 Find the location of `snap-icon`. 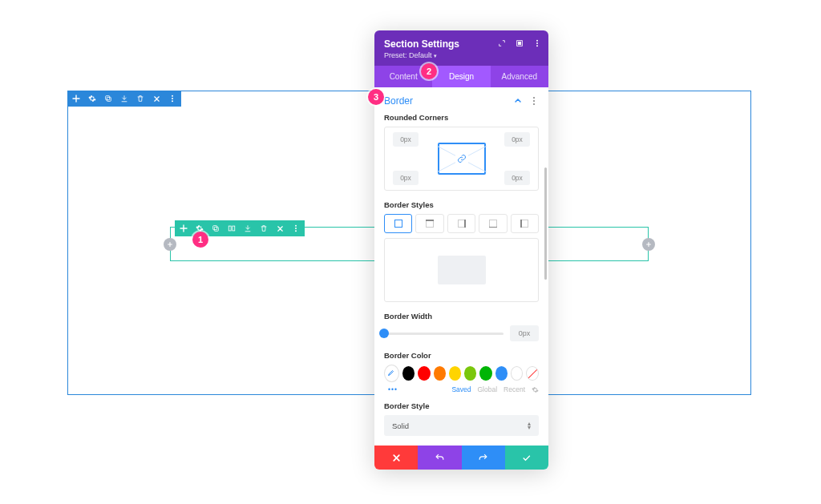

snap-icon is located at coordinates (520, 43).